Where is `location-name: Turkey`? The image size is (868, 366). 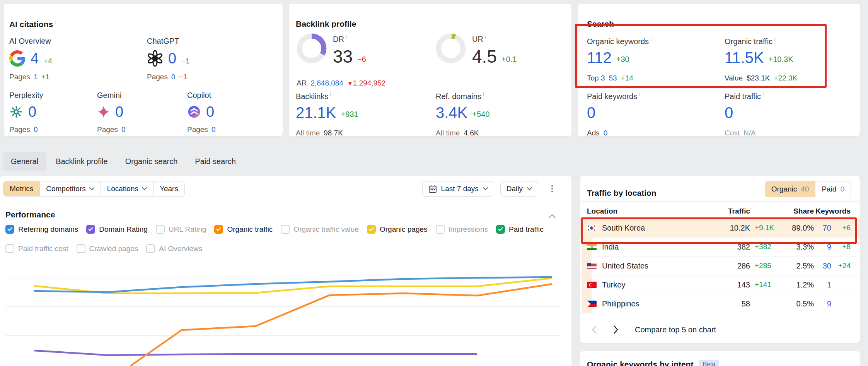
location-name: Turkey is located at coordinates (614, 285).